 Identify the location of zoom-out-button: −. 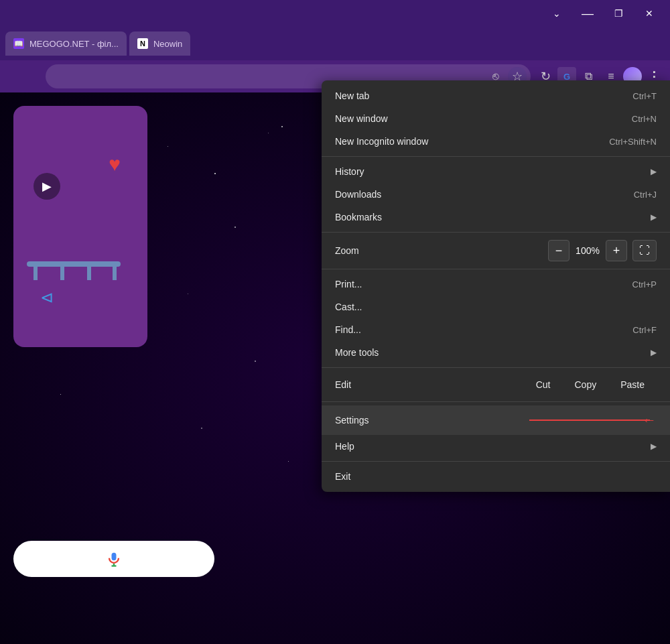
(559, 251).